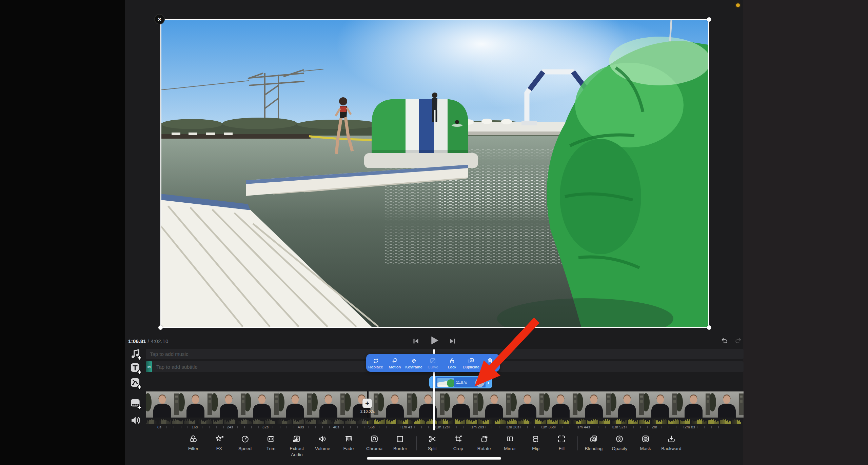 This screenshot has height=465, width=868. What do you see at coordinates (271, 443) in the screenshot?
I see `toolbar-trim-button: Trim` at bounding box center [271, 443].